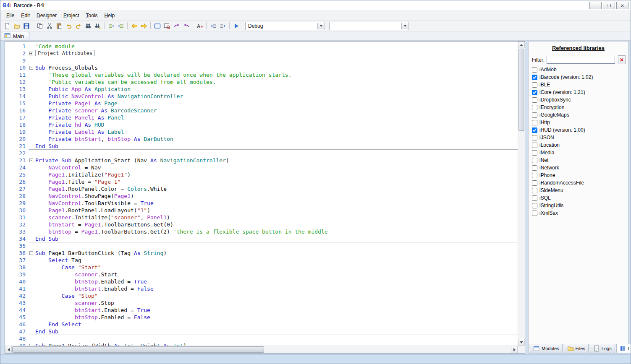  I want to click on library-item: iEncryption, so click(580, 107).